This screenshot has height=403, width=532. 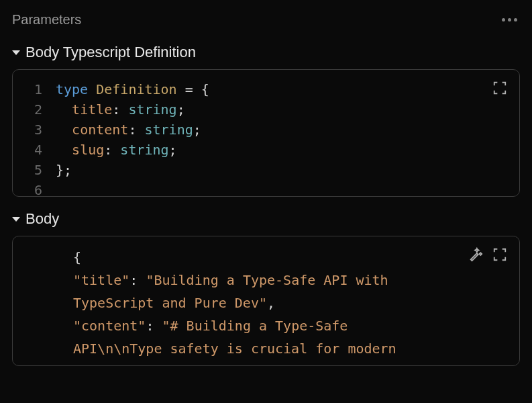 What do you see at coordinates (34, 109) in the screenshot?
I see `line-number: 2` at bounding box center [34, 109].